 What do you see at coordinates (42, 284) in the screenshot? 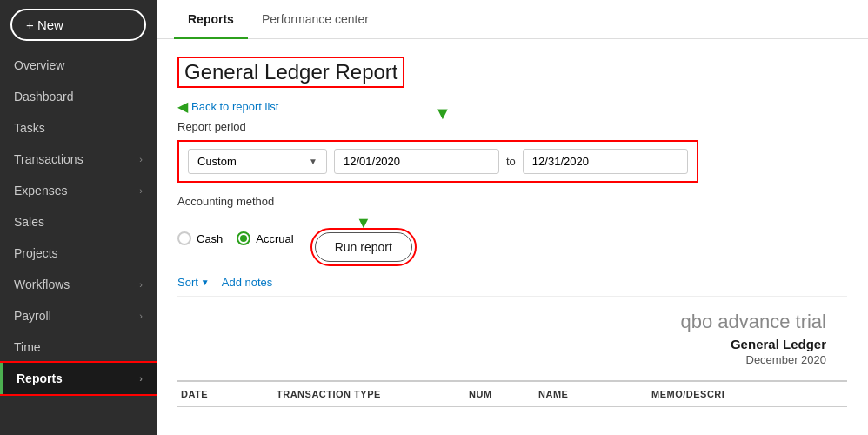
I see `sidebar-item-label: Workflows` at bounding box center [42, 284].